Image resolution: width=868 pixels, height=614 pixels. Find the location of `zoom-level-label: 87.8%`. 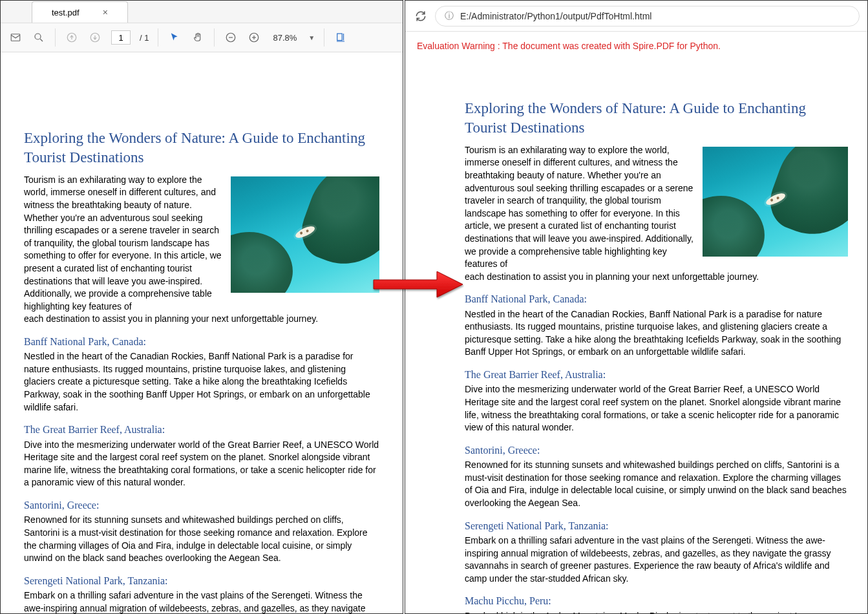

zoom-level-label: 87.8% is located at coordinates (284, 37).